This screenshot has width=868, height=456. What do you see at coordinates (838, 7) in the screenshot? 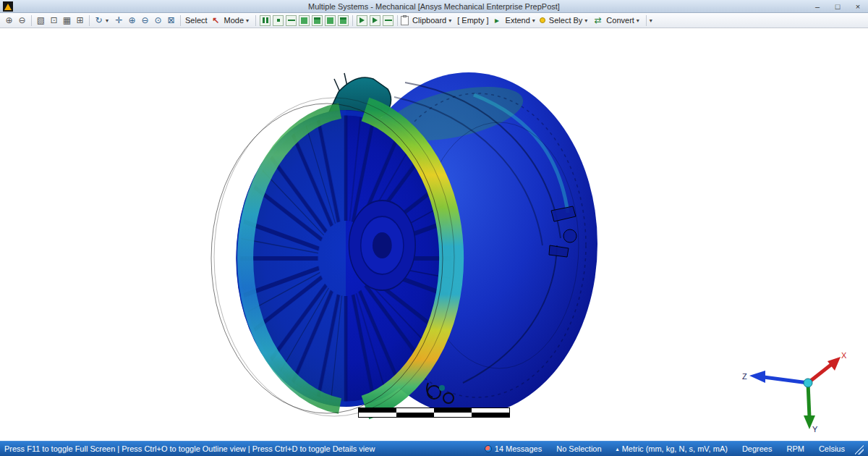
I see `maximize-button: □` at bounding box center [838, 7].